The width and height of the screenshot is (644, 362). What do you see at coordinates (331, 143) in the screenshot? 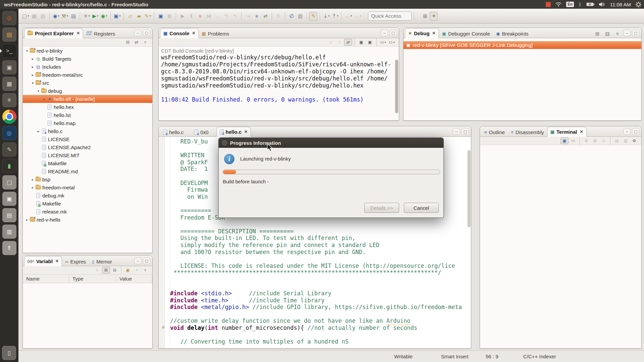
I see `dialog-titlebar: Progress Information` at bounding box center [331, 143].